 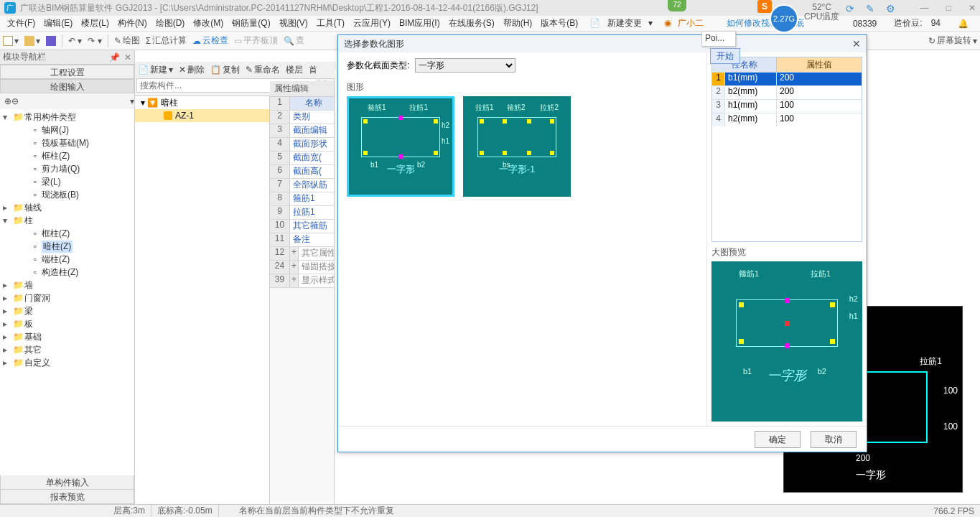 I want to click on nav-pin-icon: 📌, so click(x=115, y=57).